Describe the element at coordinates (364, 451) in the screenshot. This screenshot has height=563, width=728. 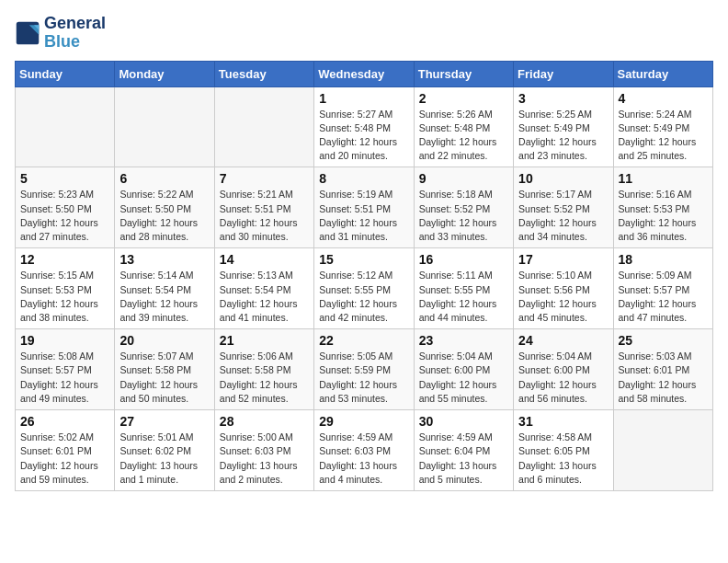
I see `calendar-week-row: 26Sunrise: 5:02 AM Sunset: 6:01 PM Dayli…` at that location.